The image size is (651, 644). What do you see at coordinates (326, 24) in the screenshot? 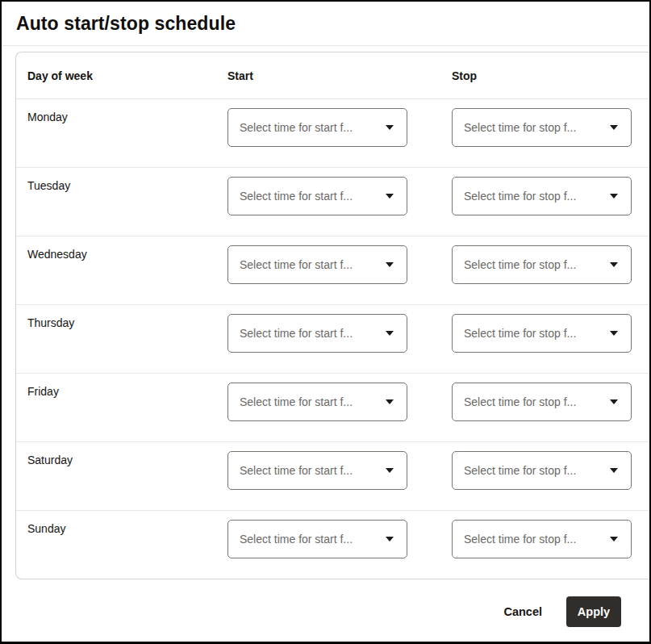
I see `dialog-header: Auto start/stop schedule` at bounding box center [326, 24].